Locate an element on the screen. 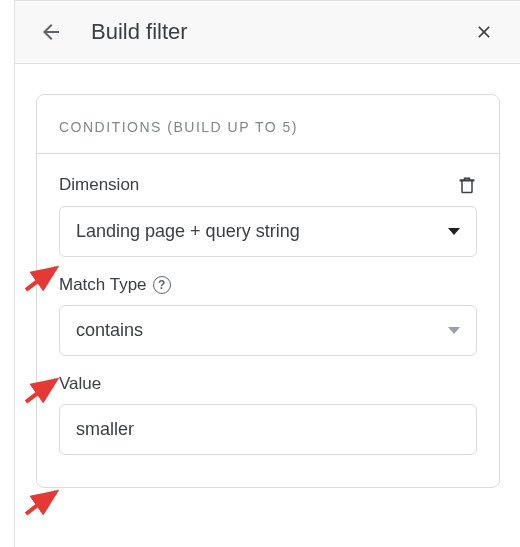 The width and height of the screenshot is (520, 547). conditions-header-text: CONDITIONS (BUILD UP TO 5) is located at coordinates (269, 127).